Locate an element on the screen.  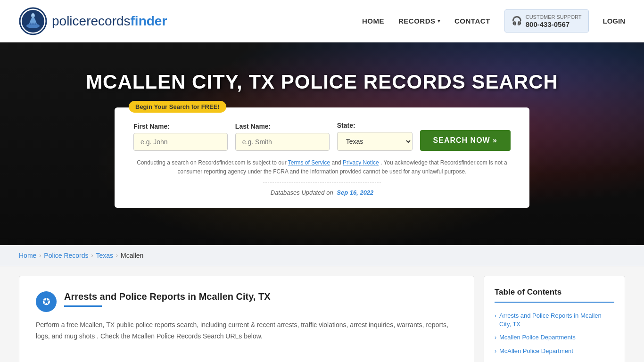
toc-list-item: ›Arrests and Police Reports in Mcallen C… is located at coordinates (554, 320).